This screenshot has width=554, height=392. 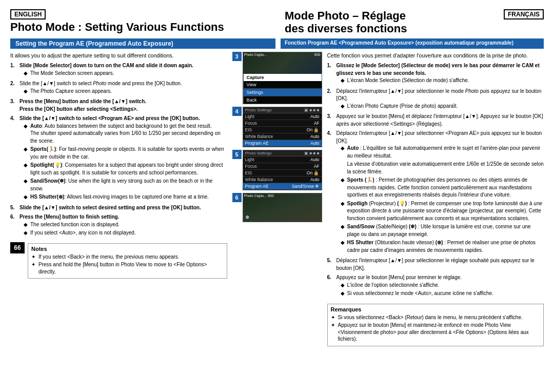 I want to click on header: ENGLISH Photo Mode : Setting Various Fun…, so click(x=277, y=23).